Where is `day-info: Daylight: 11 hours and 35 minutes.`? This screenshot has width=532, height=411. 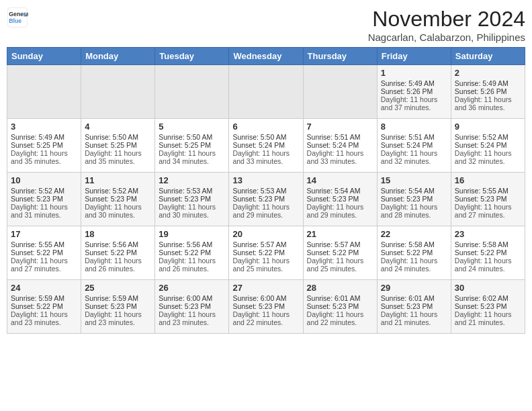 day-info: Daylight: 11 hours and 35 minutes. is located at coordinates (44, 157).